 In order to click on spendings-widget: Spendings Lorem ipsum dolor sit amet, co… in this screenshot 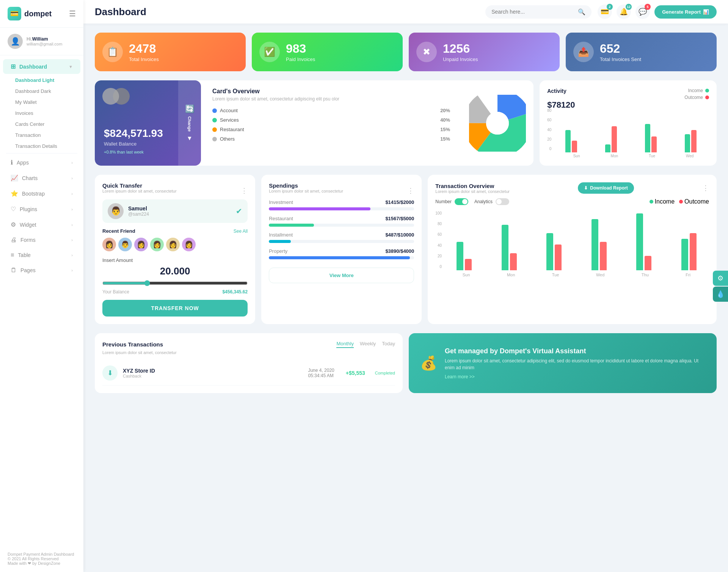, I will do `click(341, 249)`.